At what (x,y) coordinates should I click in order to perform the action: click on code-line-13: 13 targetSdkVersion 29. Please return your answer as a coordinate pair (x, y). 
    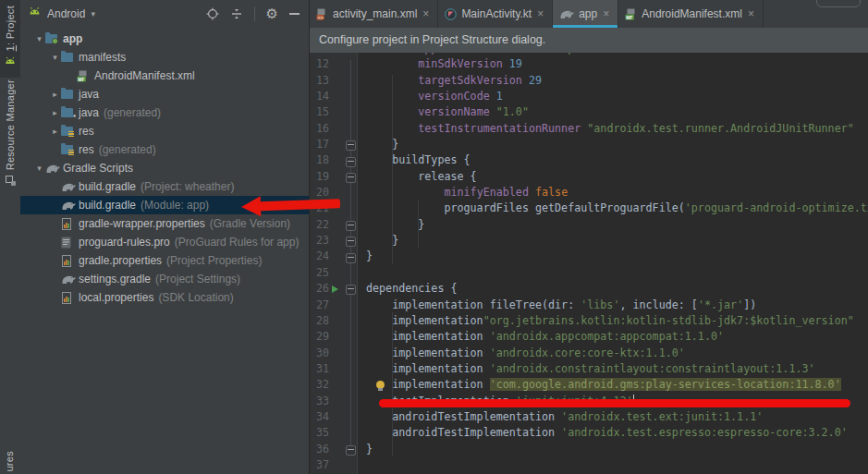
    Looking at the image, I should click on (589, 81).